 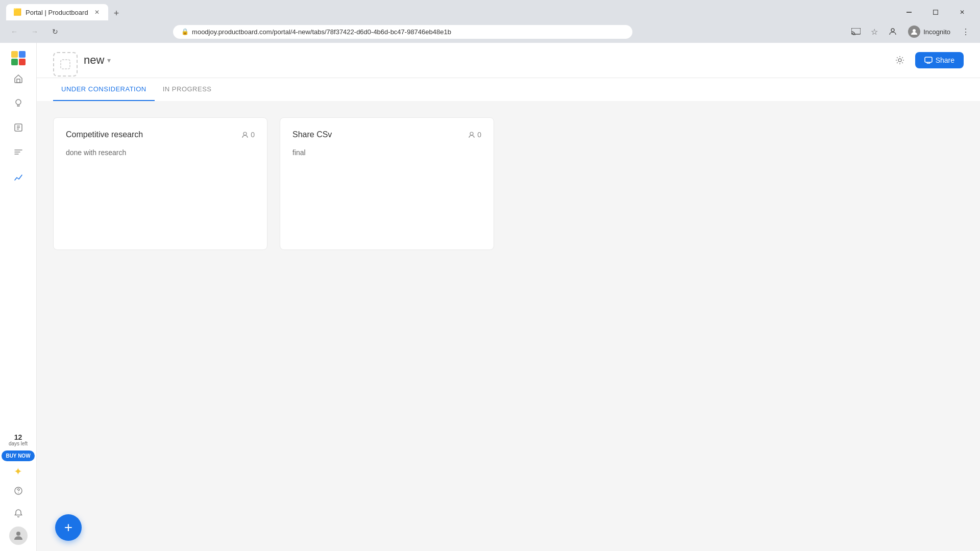 What do you see at coordinates (962, 12) in the screenshot?
I see `close-button: ✕` at bounding box center [962, 12].